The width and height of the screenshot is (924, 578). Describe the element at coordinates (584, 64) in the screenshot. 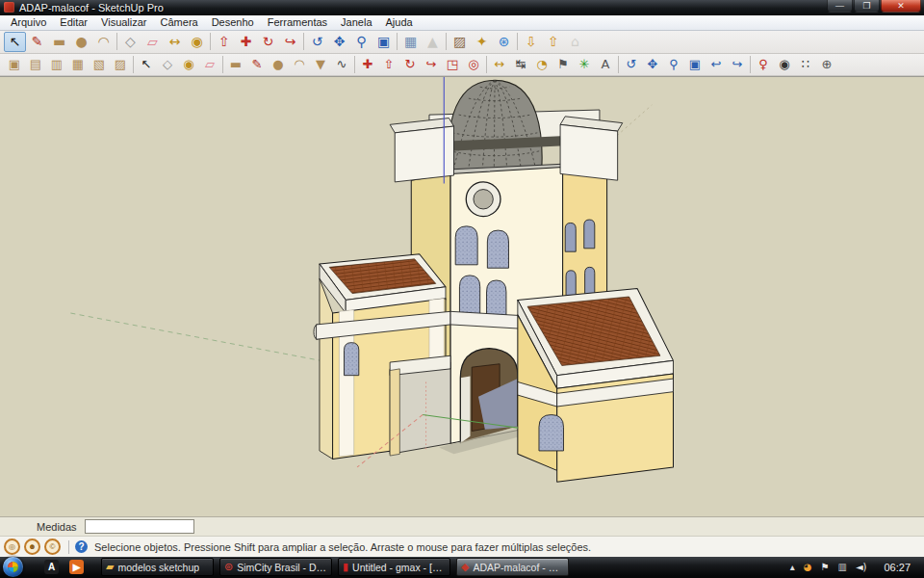

I see `axes-tool-button: ✳` at that location.